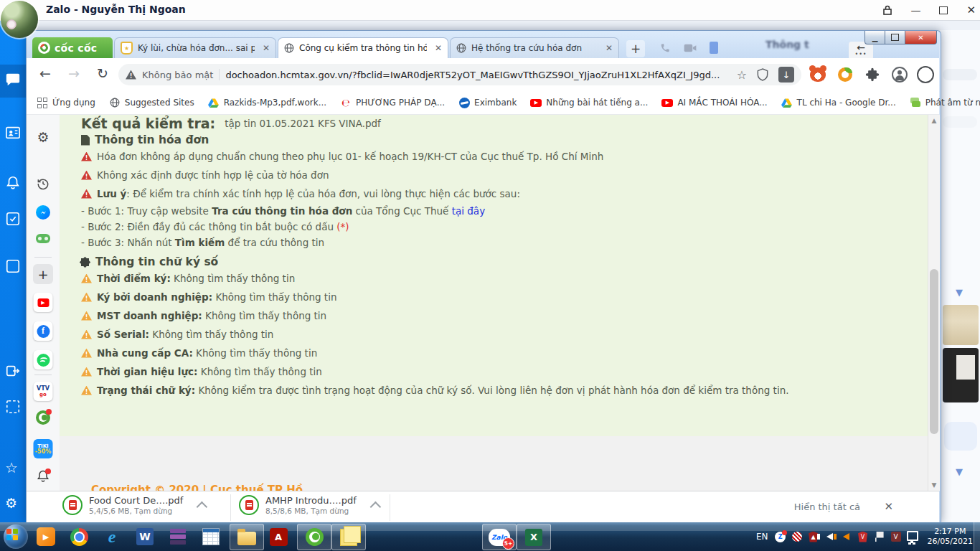 Image resolution: width=980 pixels, height=551 pixels. What do you see at coordinates (839, 103) in the screenshot?
I see `bookmark-tl-chi-ha: TL chi Ha - Google Dr...` at bounding box center [839, 103].